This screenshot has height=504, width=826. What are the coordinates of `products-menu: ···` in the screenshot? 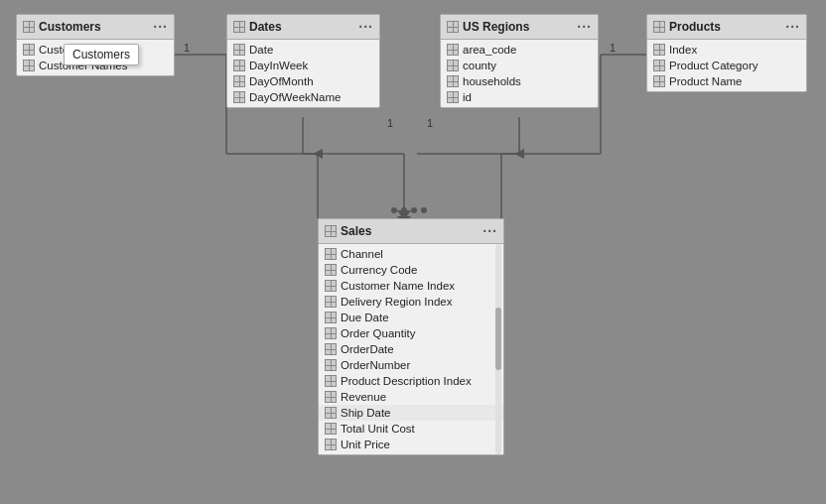 It's located at (792, 27).